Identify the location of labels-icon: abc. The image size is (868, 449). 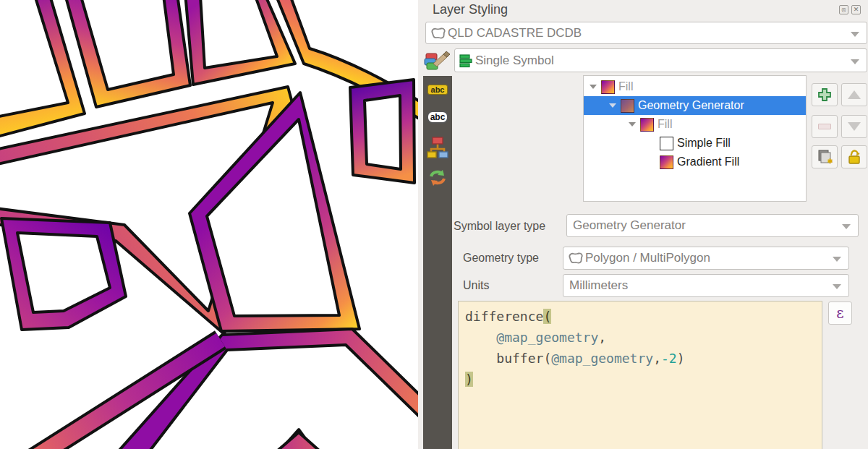
(438, 90).